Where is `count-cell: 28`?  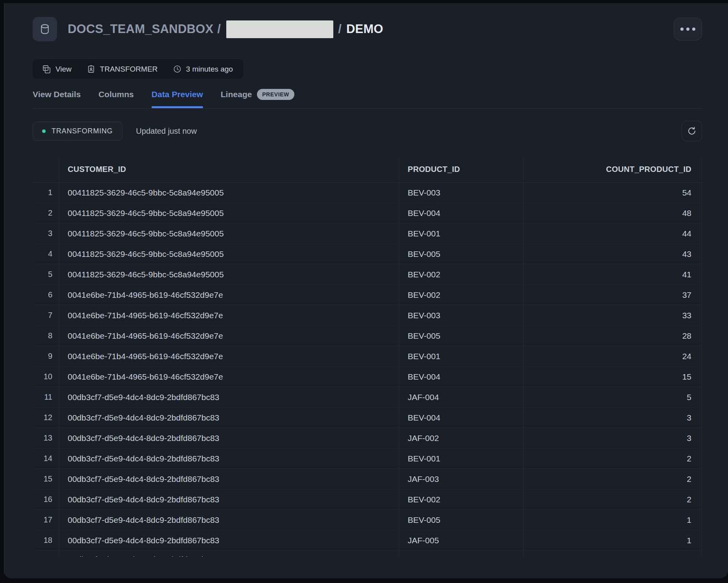 count-cell: 28 is located at coordinates (613, 336).